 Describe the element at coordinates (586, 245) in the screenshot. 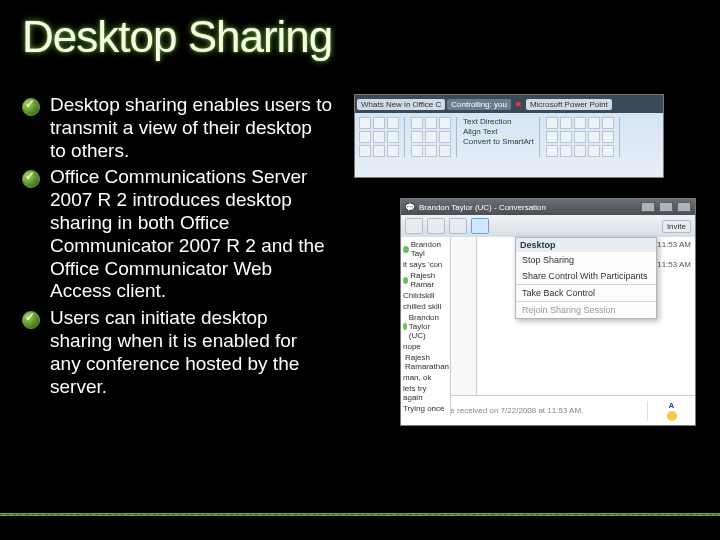

I see `menu-header: Desktop` at that location.